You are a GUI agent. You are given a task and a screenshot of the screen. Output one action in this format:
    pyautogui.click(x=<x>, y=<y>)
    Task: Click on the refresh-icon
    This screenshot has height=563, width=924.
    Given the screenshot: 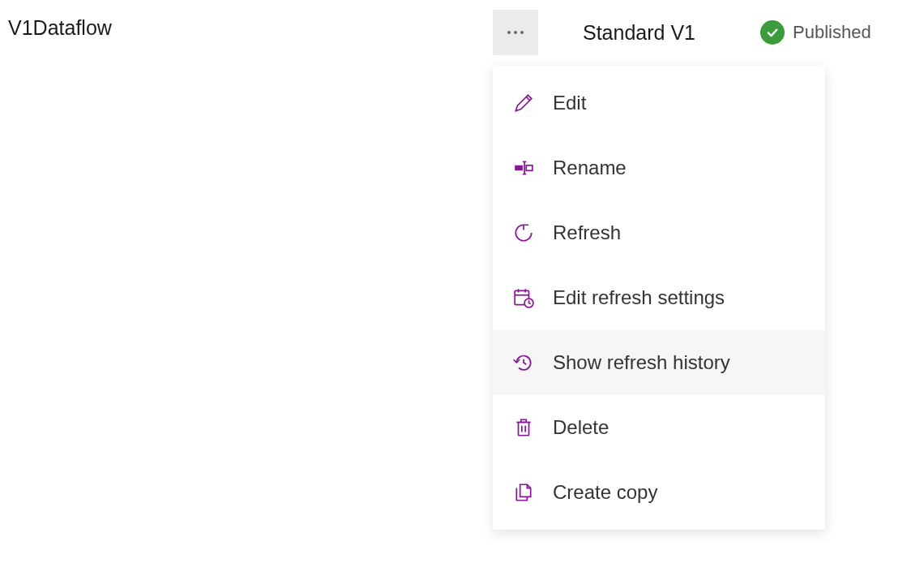 What is the action you would take?
    pyautogui.click(x=524, y=233)
    